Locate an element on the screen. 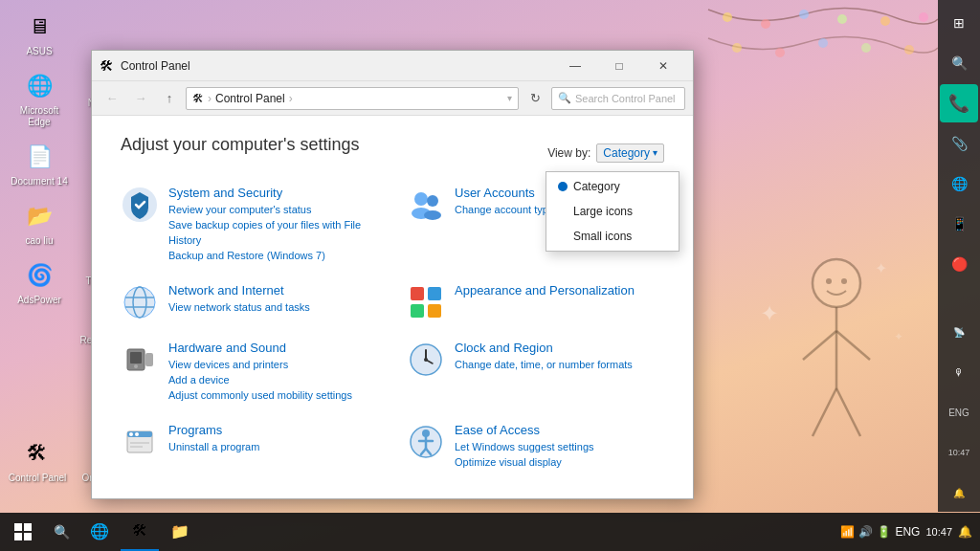  refresh-button: ↻ is located at coordinates (535, 99).